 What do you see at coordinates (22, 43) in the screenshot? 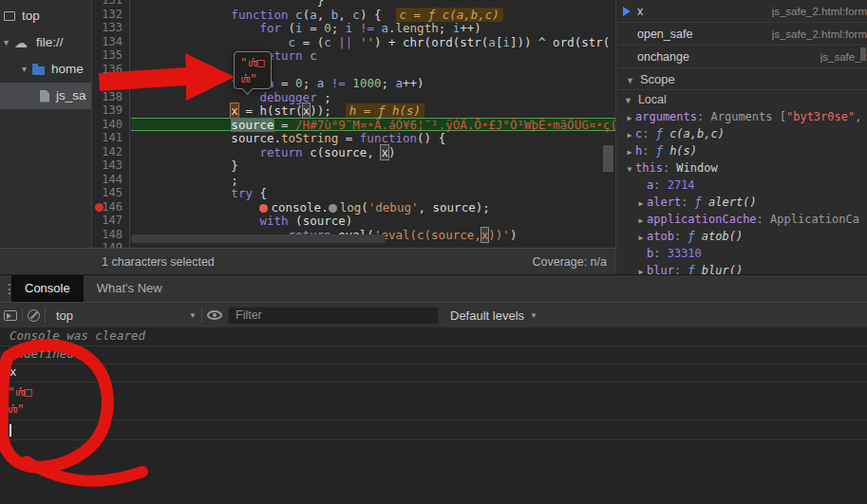
I see `cloud-icon: ☁` at bounding box center [22, 43].